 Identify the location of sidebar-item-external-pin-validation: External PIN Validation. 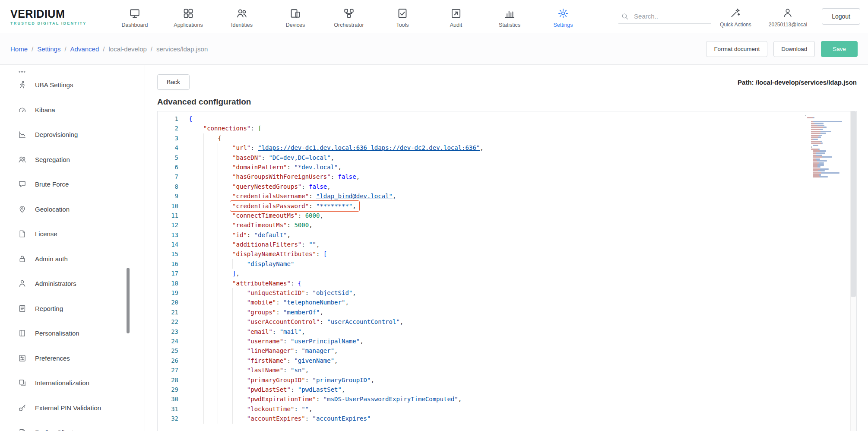
(65, 408).